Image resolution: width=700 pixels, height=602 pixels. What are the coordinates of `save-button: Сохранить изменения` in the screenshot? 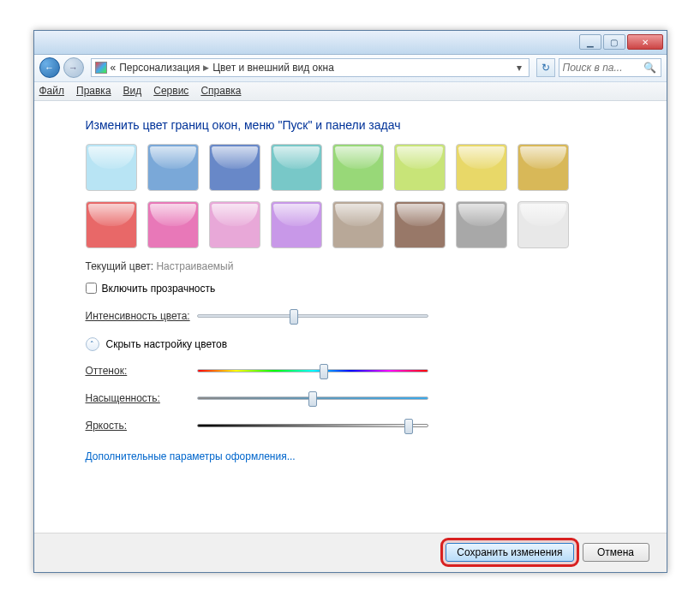 It's located at (509, 552).